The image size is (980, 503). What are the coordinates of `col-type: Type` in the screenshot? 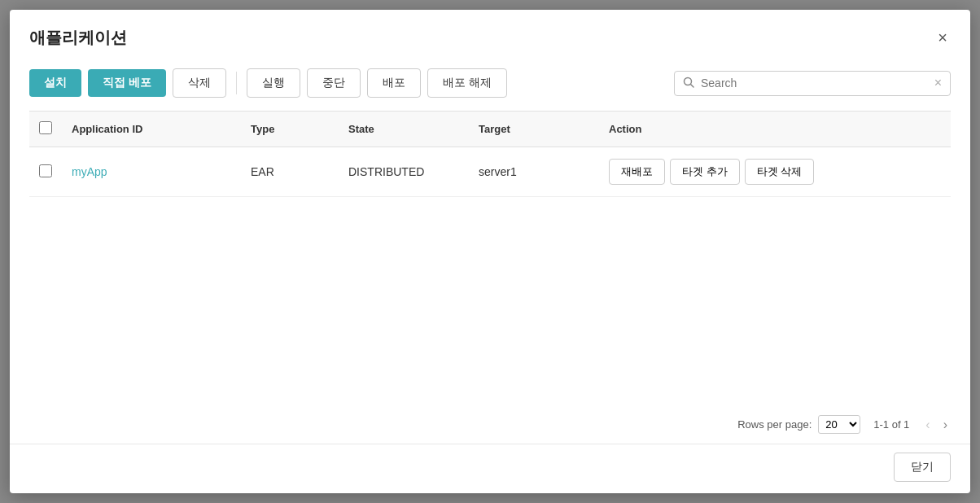 It's located at (290, 129).